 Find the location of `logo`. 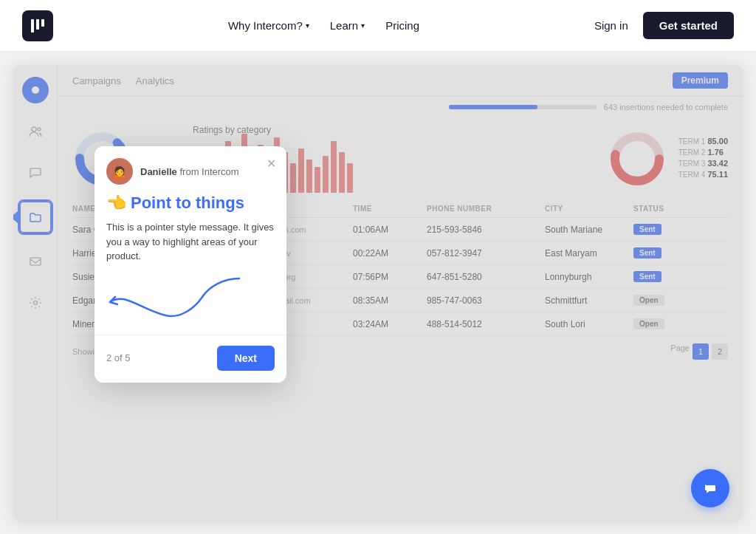

logo is located at coordinates (38, 26).